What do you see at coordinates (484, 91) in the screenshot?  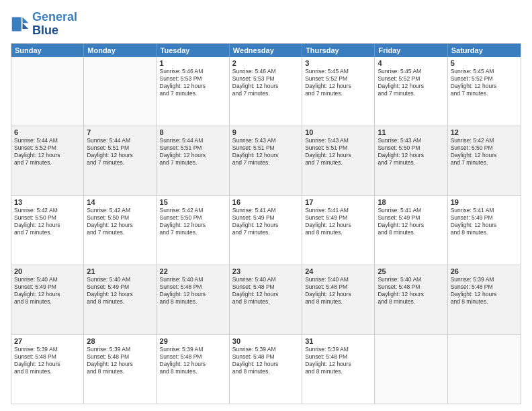 I see `calendar-cell: 5Sunrise: 5:45 AM Sunset: 5:52 PM Daylig…` at bounding box center [484, 91].